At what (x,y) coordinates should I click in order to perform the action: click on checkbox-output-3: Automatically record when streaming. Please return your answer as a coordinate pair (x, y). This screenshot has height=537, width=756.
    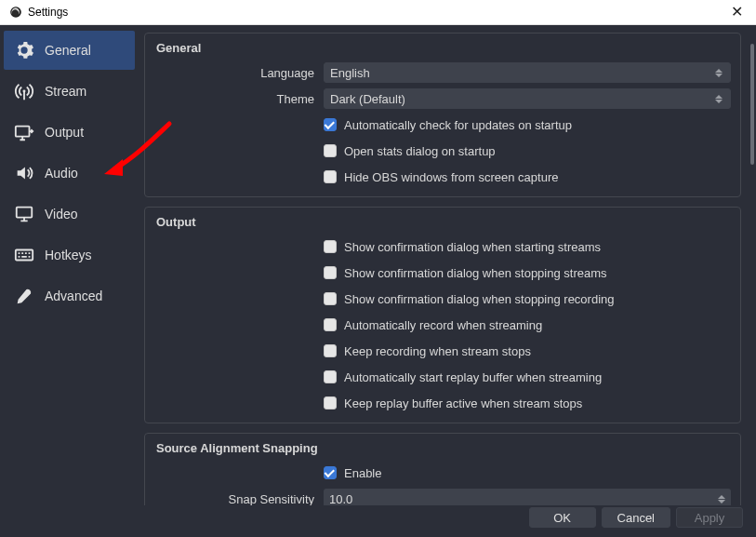
    Looking at the image, I should click on (433, 326).